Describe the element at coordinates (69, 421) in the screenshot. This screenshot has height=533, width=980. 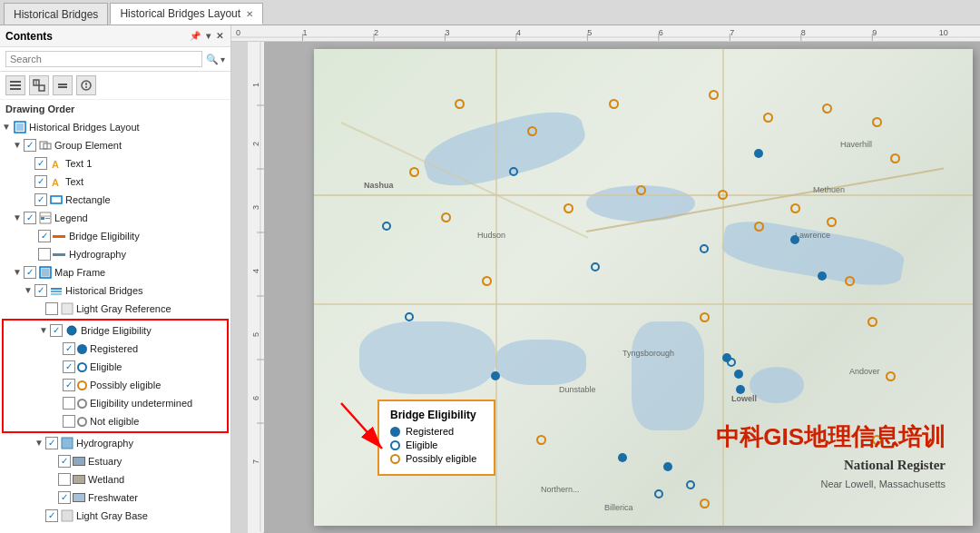
I see `checkbox-not-eligible` at that location.